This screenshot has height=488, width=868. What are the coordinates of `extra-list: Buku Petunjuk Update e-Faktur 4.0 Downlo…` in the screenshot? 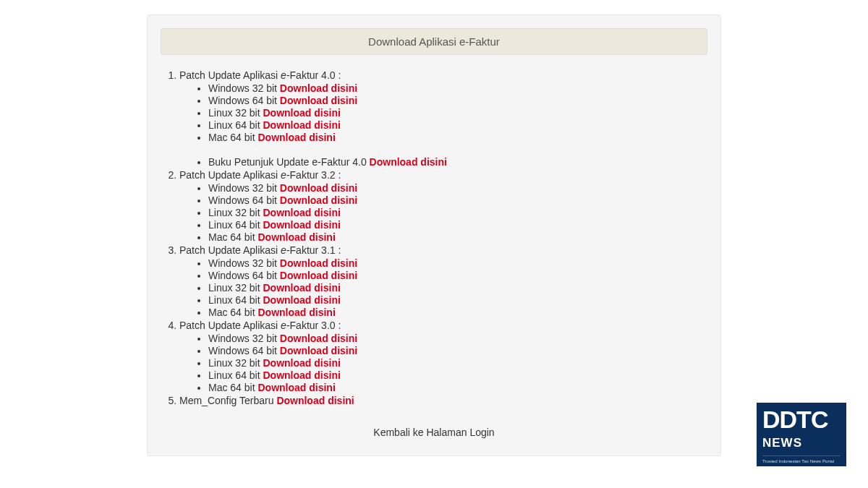 It's located at (443, 162).